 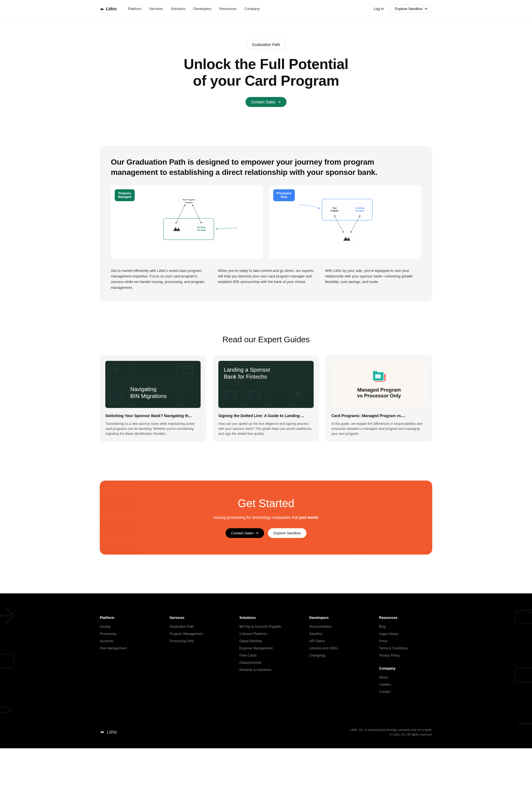 I want to click on guide-img-title-2: Landing a Sponsor Bank for Fintechs, so click(x=247, y=373).